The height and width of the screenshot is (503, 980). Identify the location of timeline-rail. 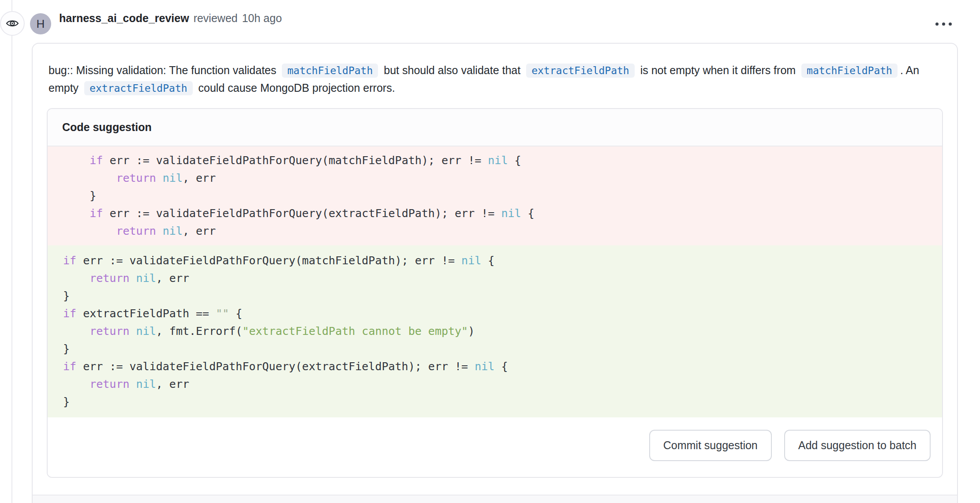
(12, 252).